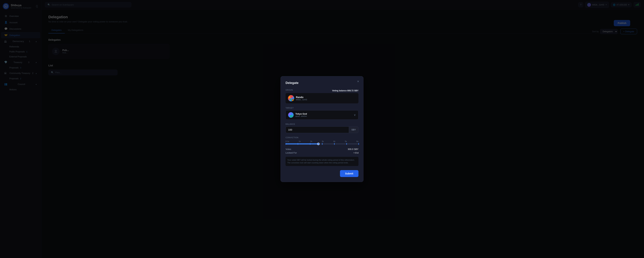 The image size is (644, 258). I want to click on modal-title: Delegate, so click(322, 83).